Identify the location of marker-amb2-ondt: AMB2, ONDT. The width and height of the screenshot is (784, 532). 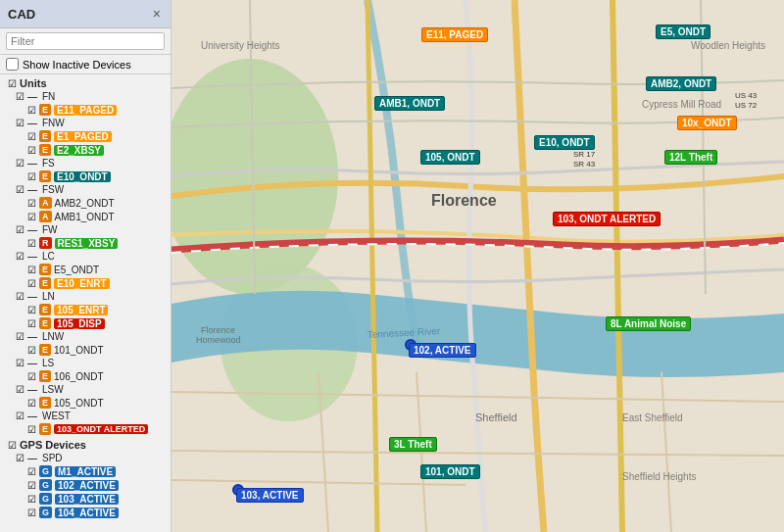
(681, 84).